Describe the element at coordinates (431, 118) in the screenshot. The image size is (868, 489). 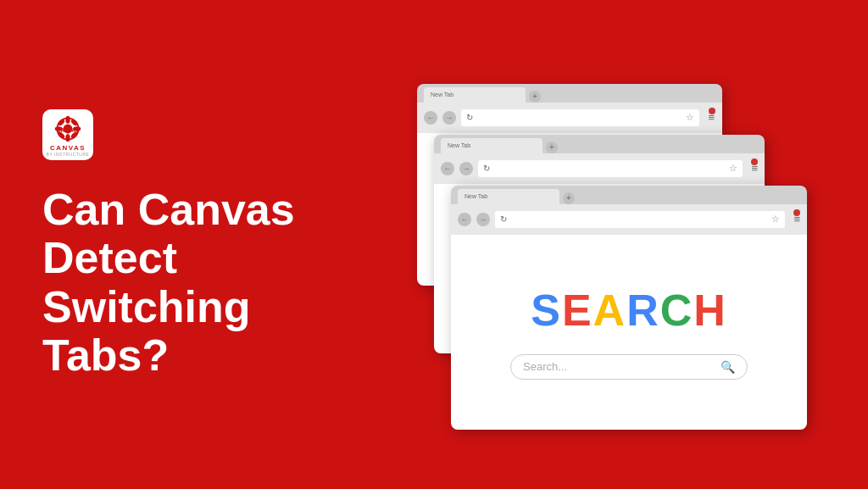
I see `browser-1-back: ←` at that location.